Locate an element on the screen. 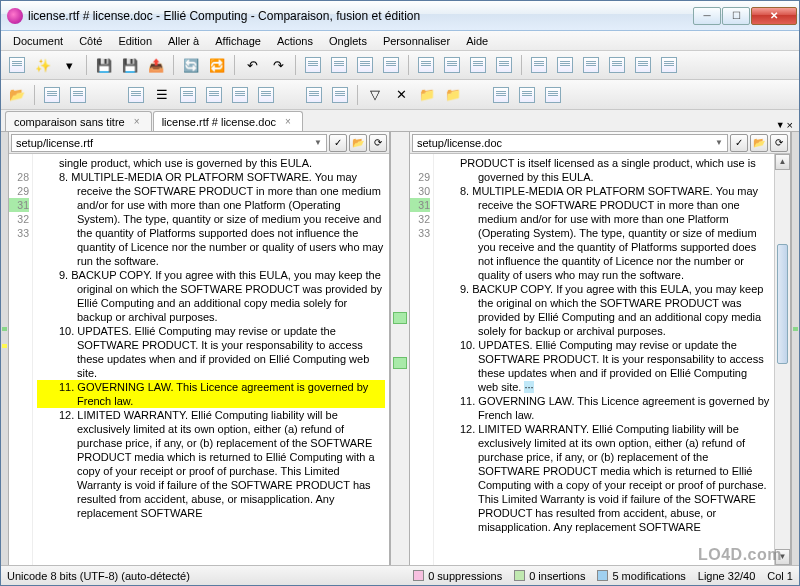 Image resolution: width=800 pixels, height=586 pixels. tab-close-all-icon: × is located at coordinates (790, 125).